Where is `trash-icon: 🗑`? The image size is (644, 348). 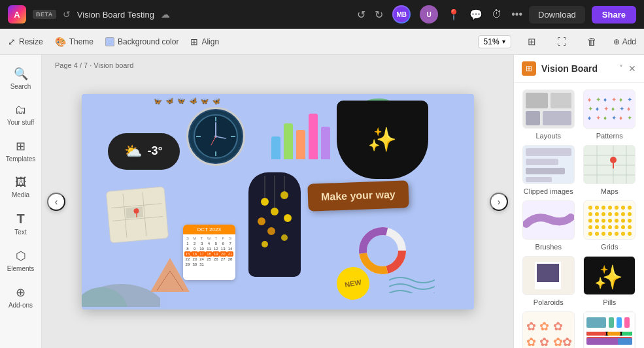
trash-icon: 🗑 is located at coordinates (592, 42).